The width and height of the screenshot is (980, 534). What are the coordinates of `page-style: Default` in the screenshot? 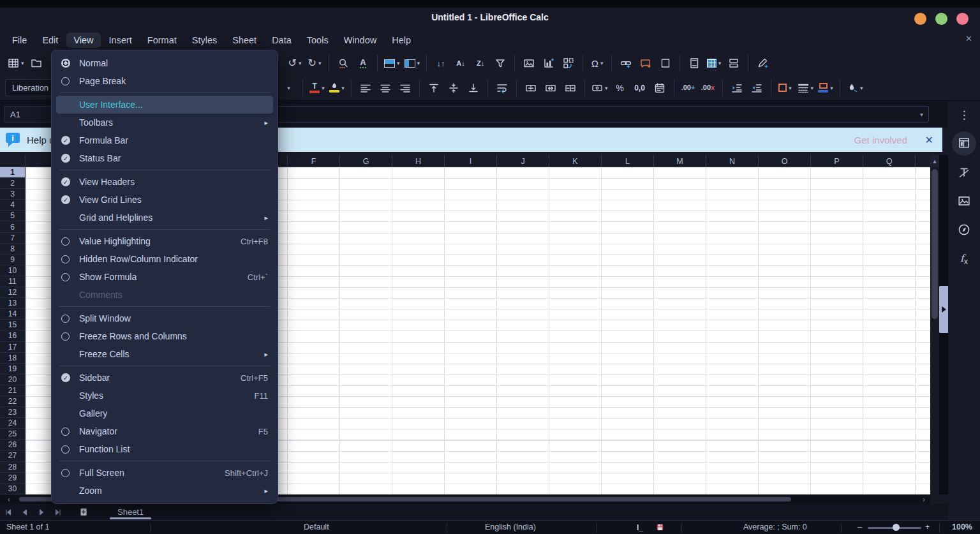 It's located at (316, 527).